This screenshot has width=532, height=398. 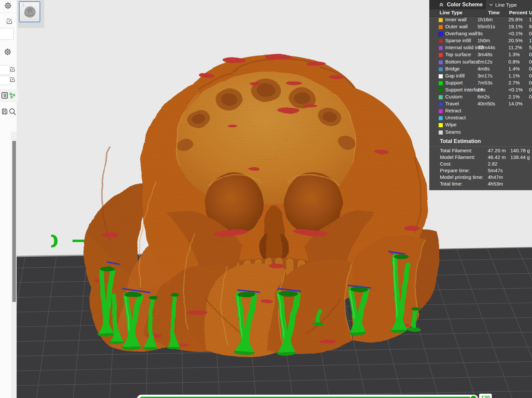 I want to click on legend-row: Gap infill3m17s1.1%0, so click(x=481, y=76).